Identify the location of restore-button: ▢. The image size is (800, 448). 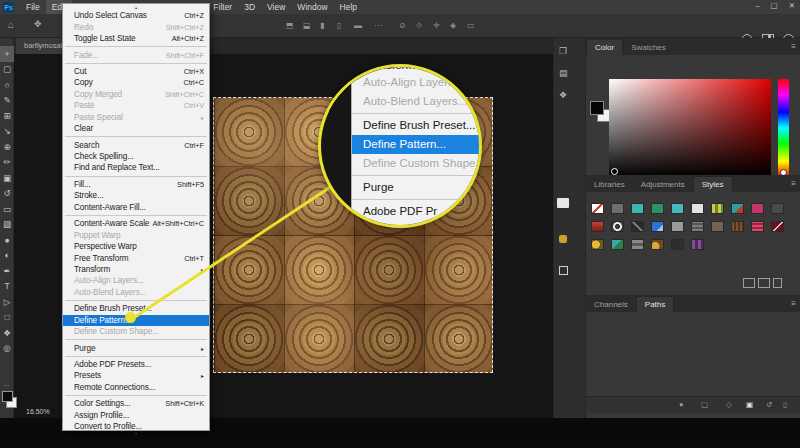
(774, 6).